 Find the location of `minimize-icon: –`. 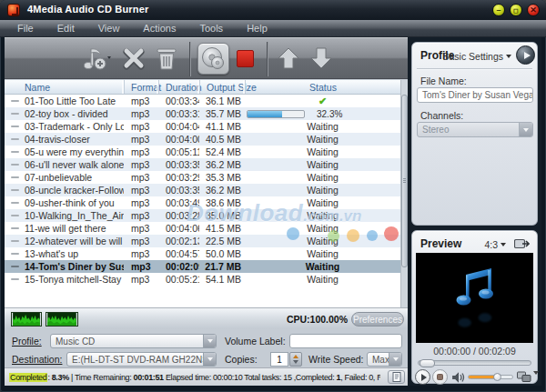

minimize-icon: – is located at coordinates (499, 10).